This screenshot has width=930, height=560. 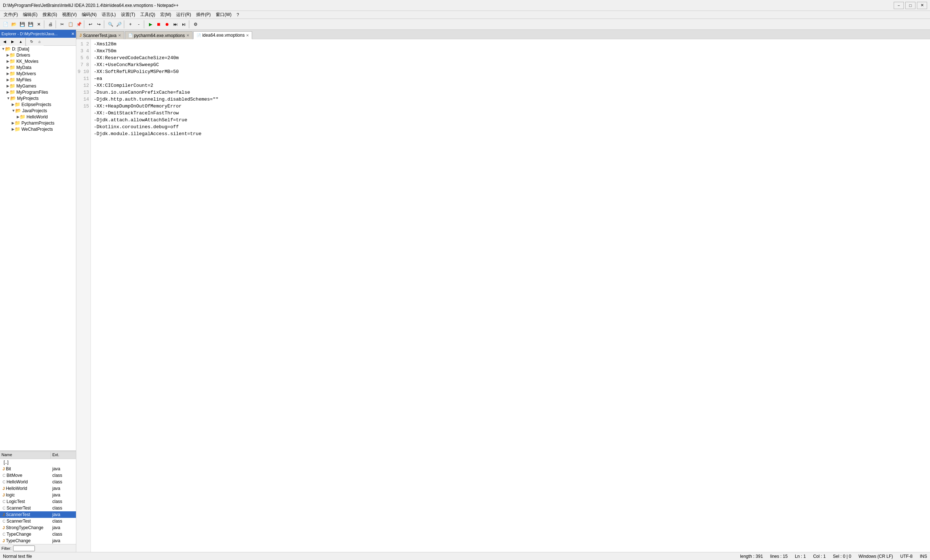 What do you see at coordinates (38, 105) in the screenshot?
I see `tree-item: ▶ 📁EclipseProjects` at bounding box center [38, 105].